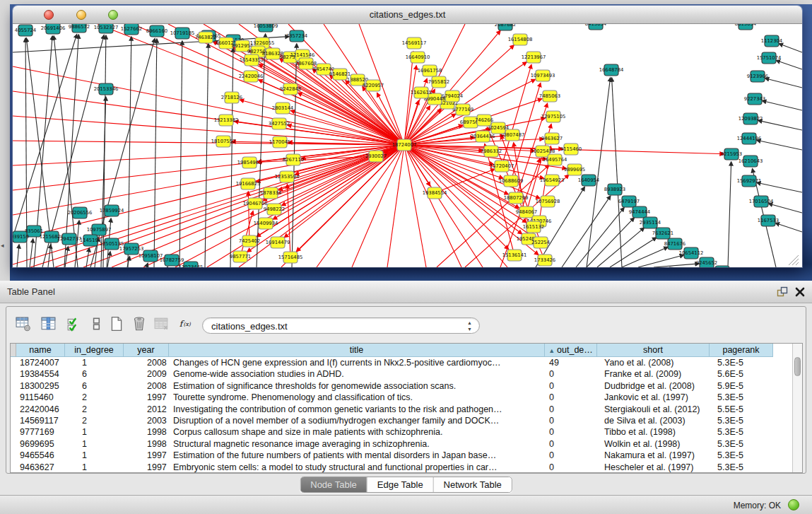 Image resolution: width=812 pixels, height=514 pixels. What do you see at coordinates (794, 505) in the screenshot?
I see `memory-status-indicator` at bounding box center [794, 505].